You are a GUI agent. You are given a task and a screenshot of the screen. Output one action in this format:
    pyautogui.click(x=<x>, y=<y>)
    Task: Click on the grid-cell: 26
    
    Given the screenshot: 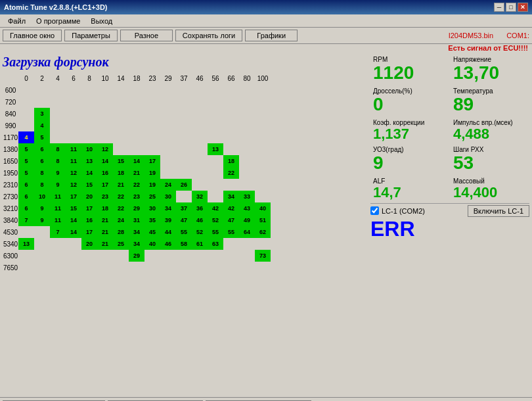 What is the action you would take?
    pyautogui.click(x=184, y=185)
    